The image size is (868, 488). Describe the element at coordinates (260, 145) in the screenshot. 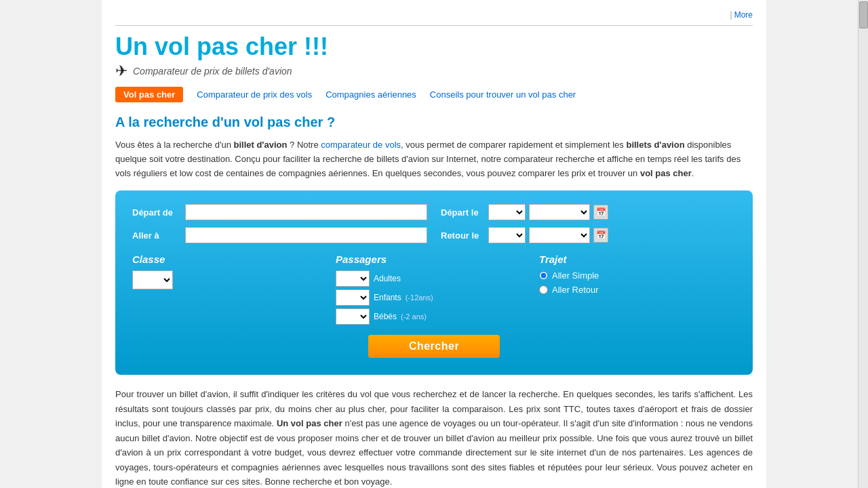

I see `intro-bold1: billet d'avion` at that location.